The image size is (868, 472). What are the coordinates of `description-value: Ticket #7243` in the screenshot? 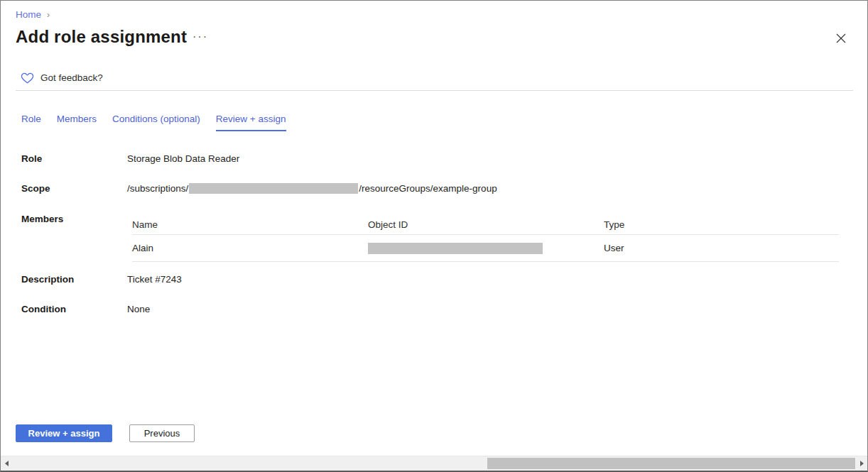 It's located at (155, 280).